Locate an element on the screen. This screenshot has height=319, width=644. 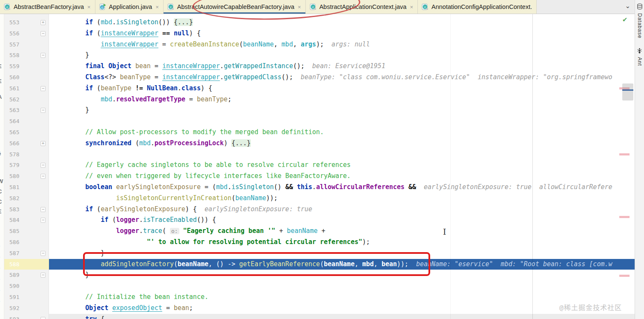
code-line: 589− } is located at coordinates (319, 275).